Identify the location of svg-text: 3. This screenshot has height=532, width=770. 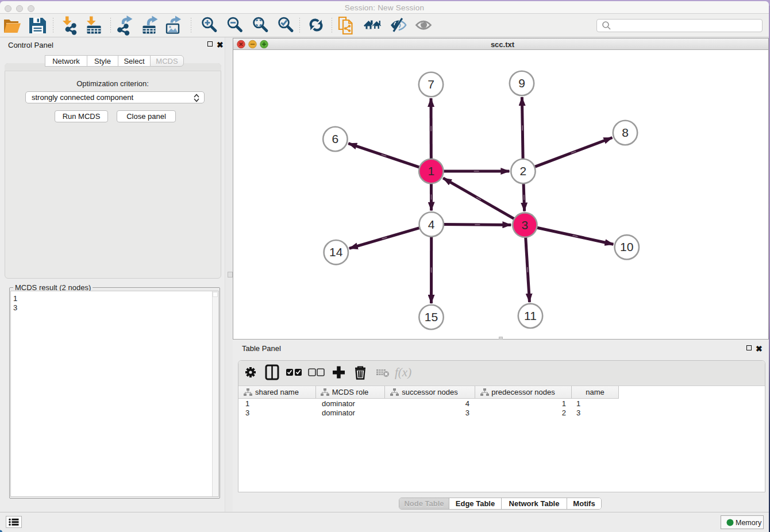
(525, 225).